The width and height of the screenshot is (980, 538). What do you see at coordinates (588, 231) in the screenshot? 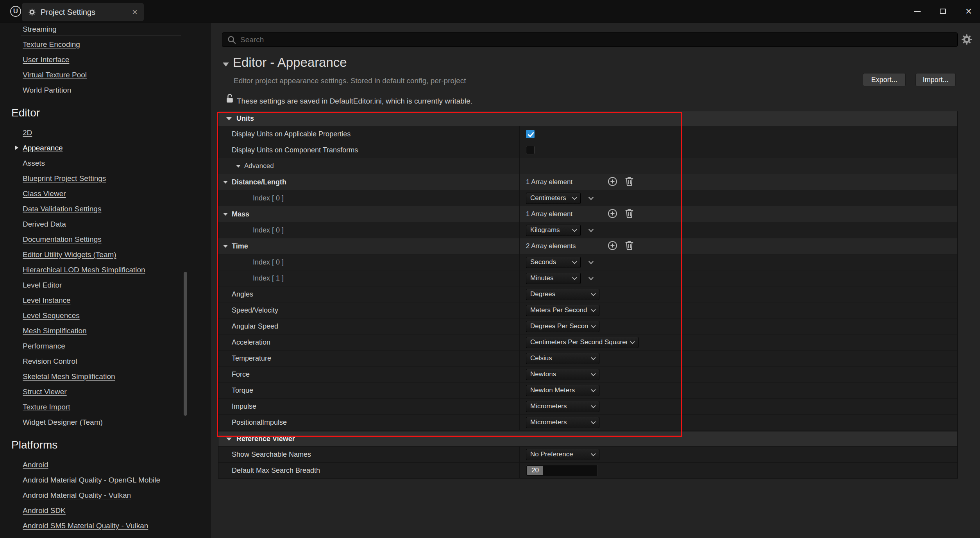
I see `settings-row-mass-element-0: Index [ 0 ] Kilograms` at bounding box center [588, 231].